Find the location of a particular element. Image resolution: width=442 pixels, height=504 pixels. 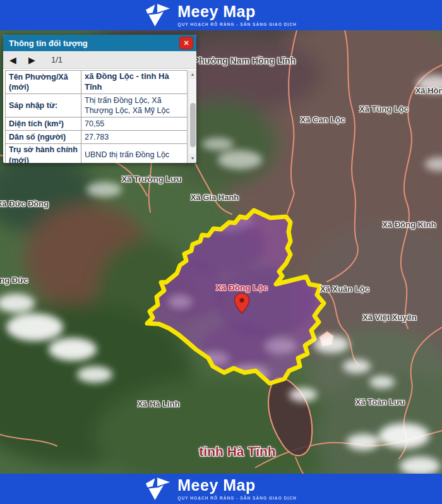

attr-label: Dân số (người) is located at coordinates (44, 138).